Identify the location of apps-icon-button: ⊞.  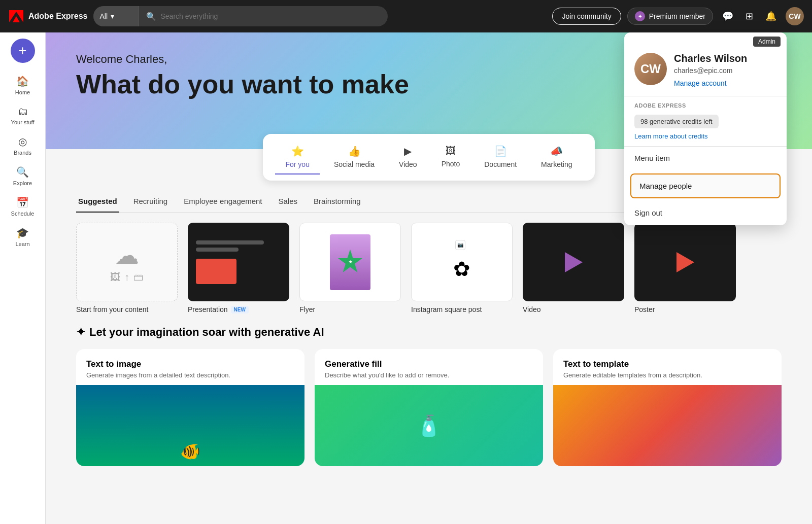
(749, 16).